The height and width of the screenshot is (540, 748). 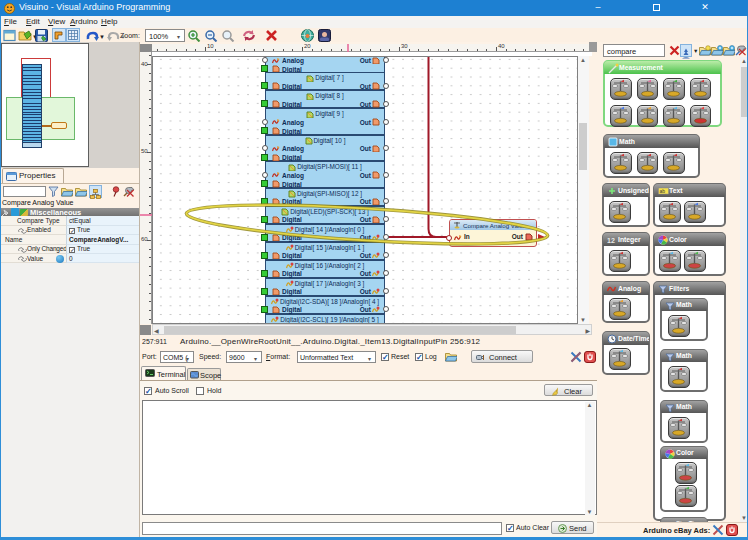 What do you see at coordinates (663, 191) in the screenshot?
I see `svg-text: ab` at bounding box center [663, 191].